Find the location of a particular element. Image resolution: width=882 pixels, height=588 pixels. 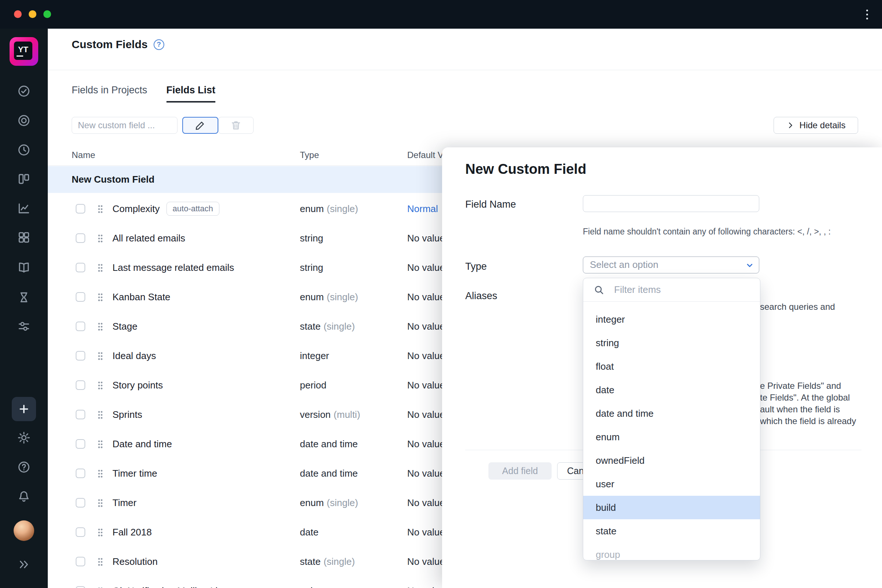

dropdown-option-date-and-time: date and time is located at coordinates (672, 413).